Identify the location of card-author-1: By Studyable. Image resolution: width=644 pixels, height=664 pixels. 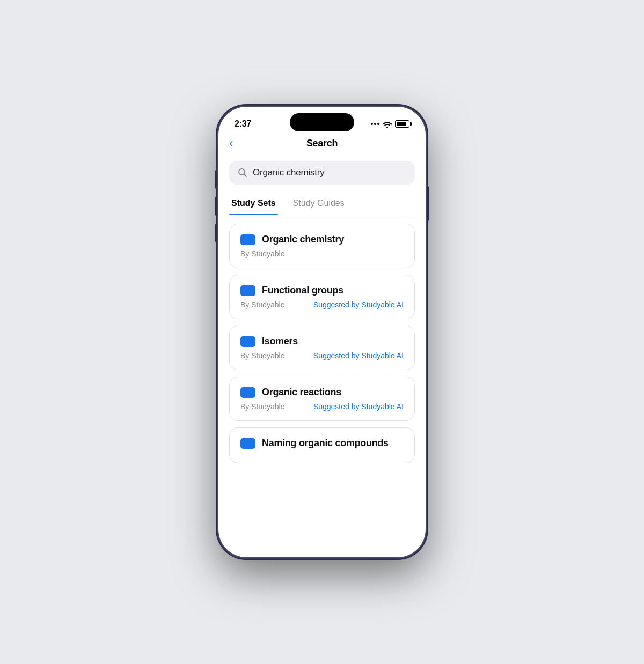
(263, 254).